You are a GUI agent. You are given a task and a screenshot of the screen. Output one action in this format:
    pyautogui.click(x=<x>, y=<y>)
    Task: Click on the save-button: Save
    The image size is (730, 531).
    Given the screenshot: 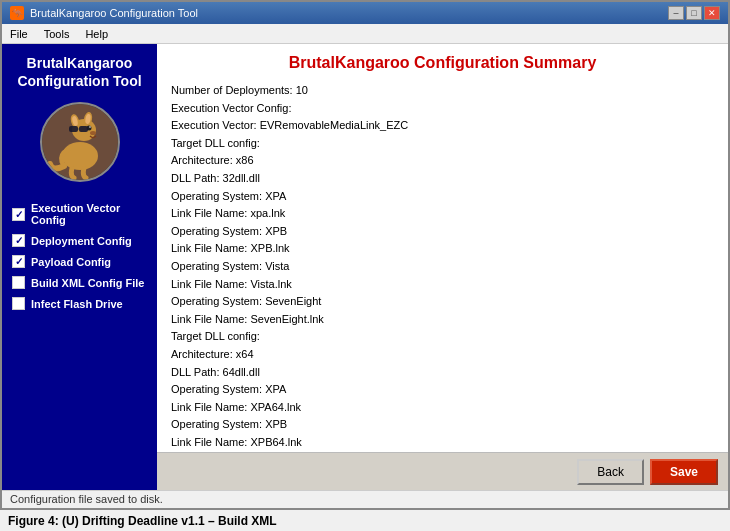 What is the action you would take?
    pyautogui.click(x=684, y=472)
    